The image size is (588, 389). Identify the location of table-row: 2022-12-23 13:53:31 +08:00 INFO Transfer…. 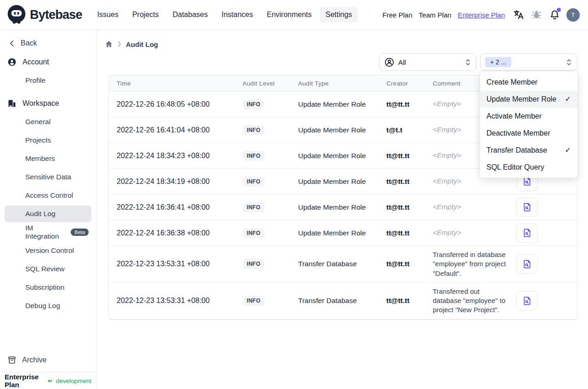
(343, 264).